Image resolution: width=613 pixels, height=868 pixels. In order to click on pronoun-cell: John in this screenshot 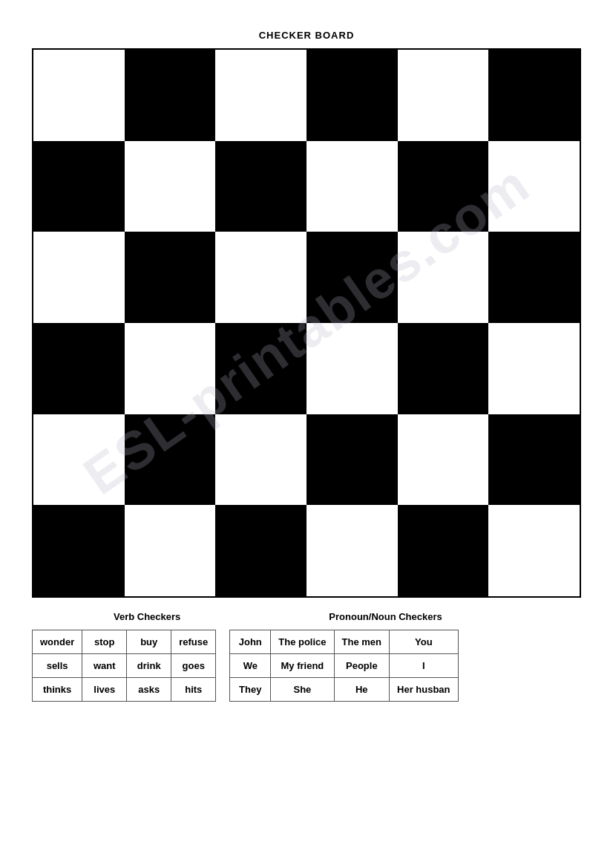, I will do `click(251, 642)`.